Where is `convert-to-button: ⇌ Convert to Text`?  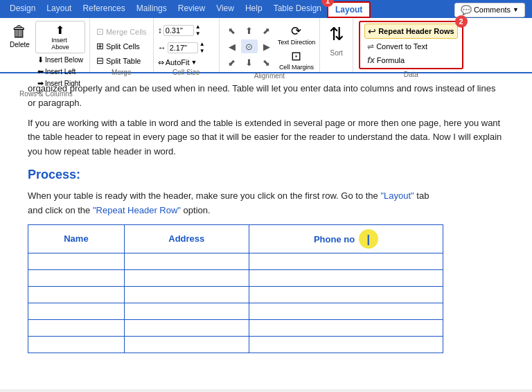
convert-to-button: ⇌ Convert to Text is located at coordinates (411, 46).